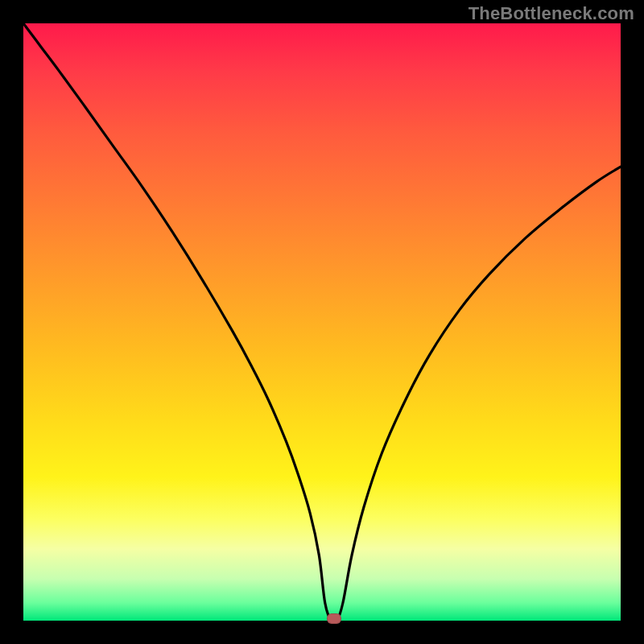  What do you see at coordinates (551, 14) in the screenshot?
I see `watermark-text: TheBottleneck.com` at bounding box center [551, 14].